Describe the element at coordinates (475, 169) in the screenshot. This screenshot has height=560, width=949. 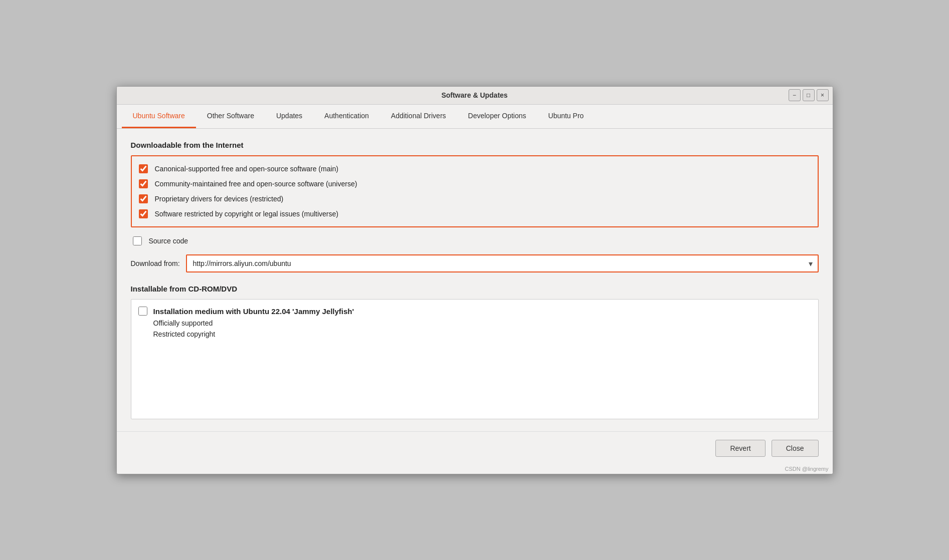
I see `checkbox-main: Canonical-supported free and open-source…` at that location.